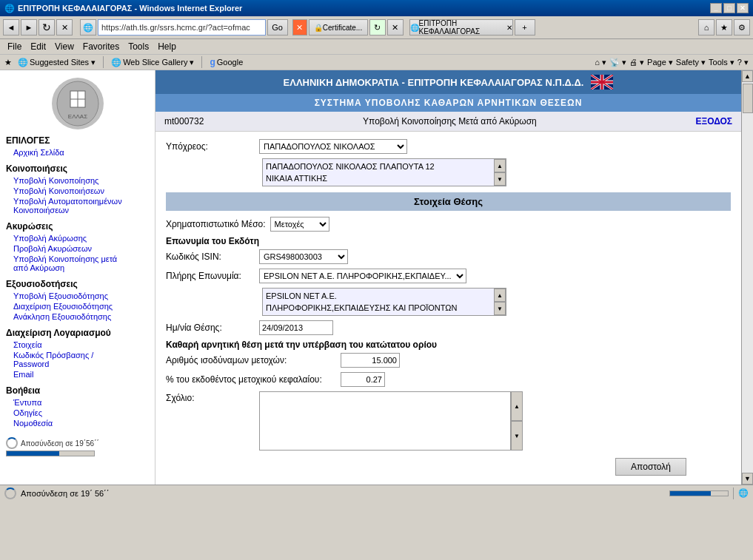 Image resolution: width=753 pixels, height=560 pixels. What do you see at coordinates (500, 308) in the screenshot?
I see `full-name-scroll-down: ▼` at bounding box center [500, 308].